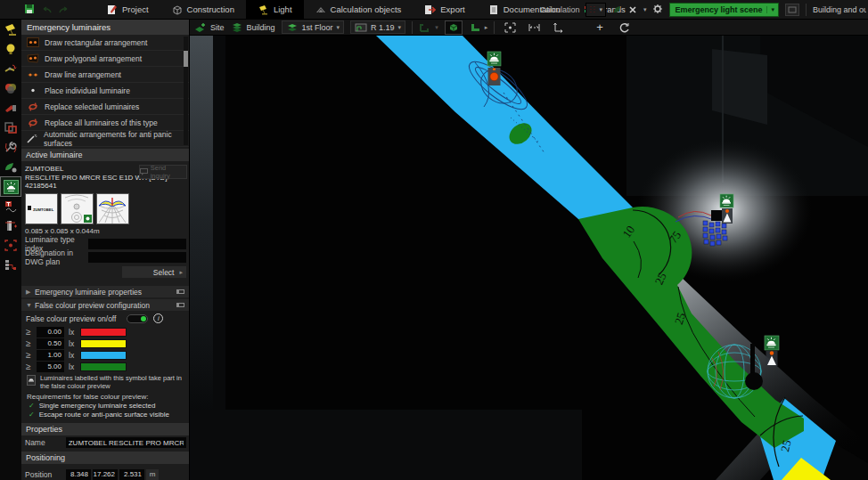  I want to click on select-luminaire-button: Select▸, so click(154, 273).